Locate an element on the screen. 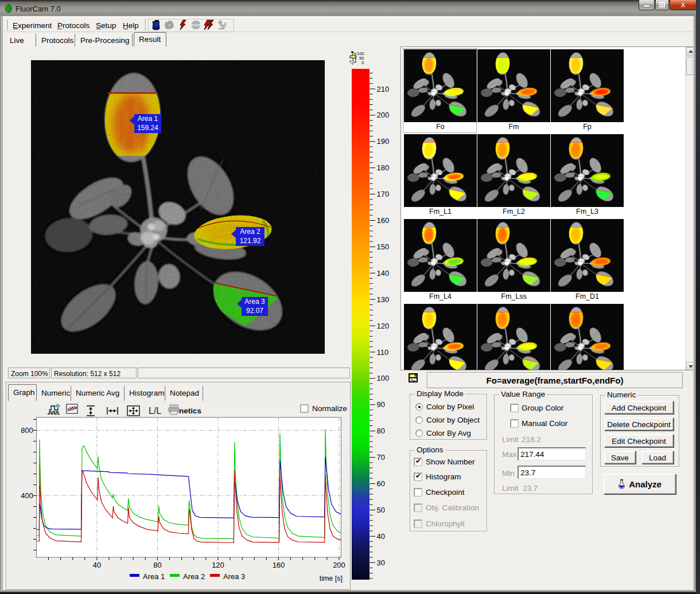  svg-text: 140 is located at coordinates (383, 273).